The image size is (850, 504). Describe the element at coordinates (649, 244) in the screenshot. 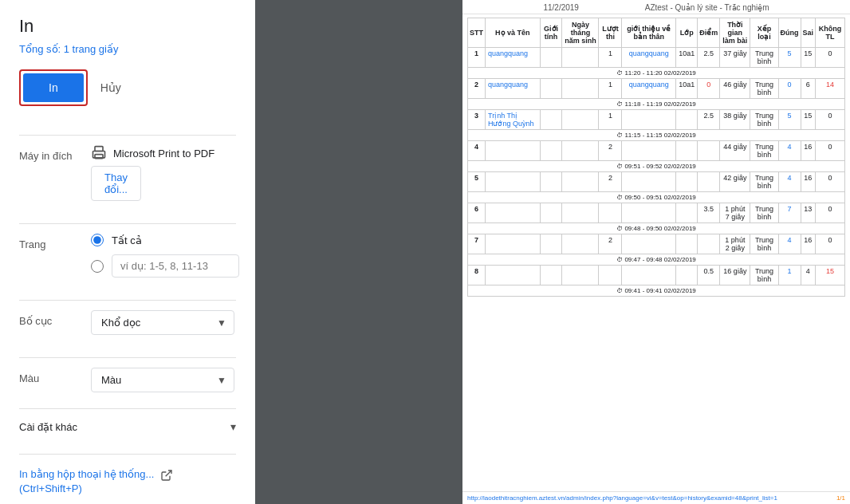

I see `cell-intro` at that location.